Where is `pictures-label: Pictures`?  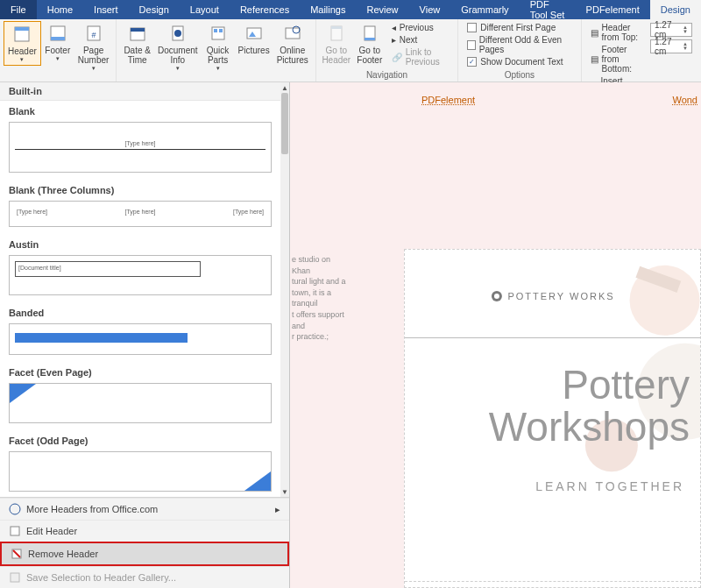
pictures-label: Pictures is located at coordinates (254, 51).